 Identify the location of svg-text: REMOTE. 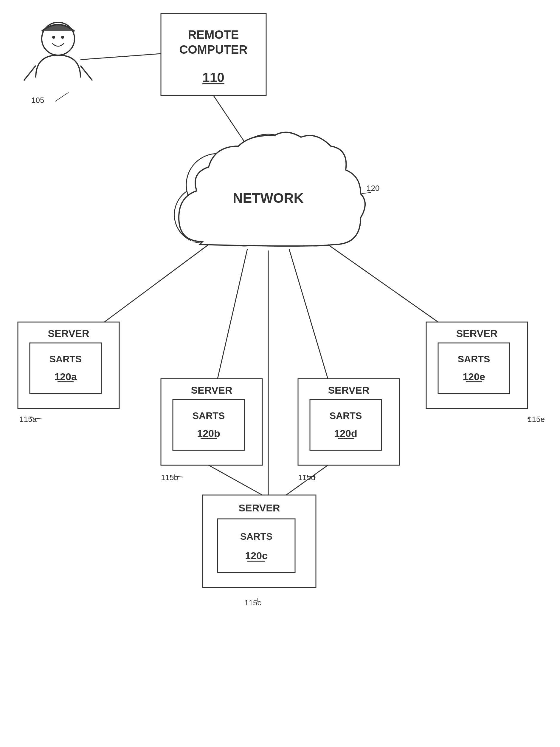
(213, 34).